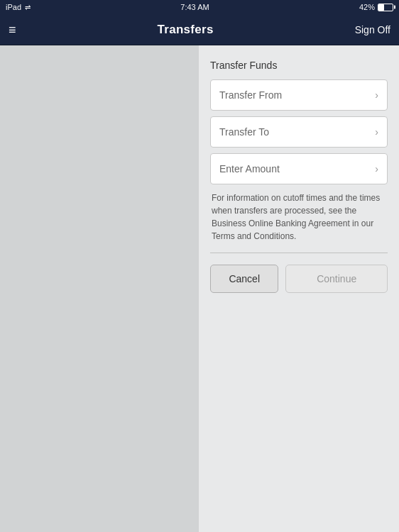  What do you see at coordinates (386, 7) in the screenshot?
I see `battery-icon` at bounding box center [386, 7].